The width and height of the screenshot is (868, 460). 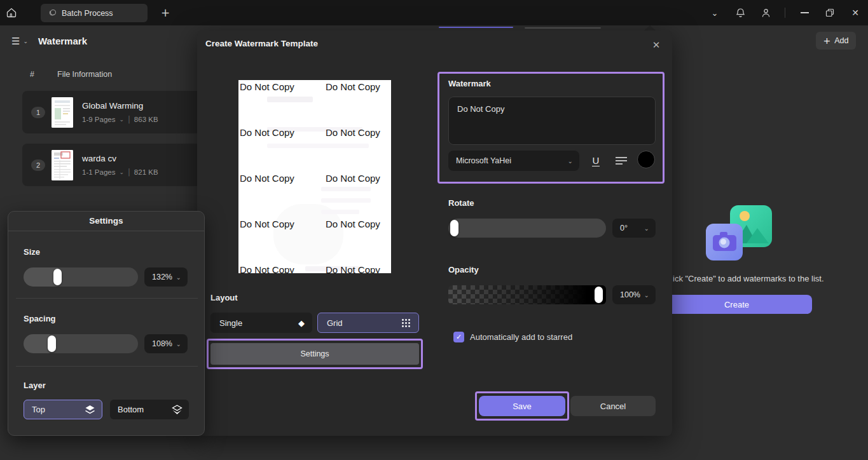 What do you see at coordinates (146, 172) in the screenshot?
I see `file-size: 821 KB` at bounding box center [146, 172].